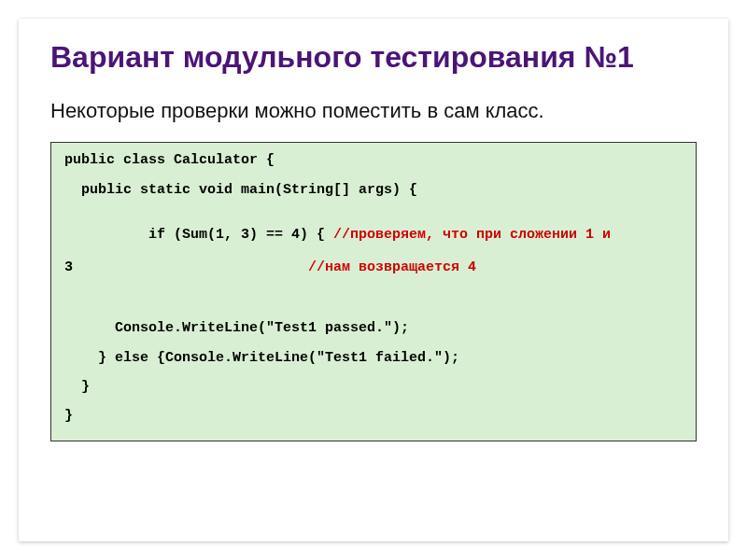 The height and width of the screenshot is (560, 747). Describe the element at coordinates (374, 190) in the screenshot. I see `code-line: public static void main(String[] args) {` at that location.